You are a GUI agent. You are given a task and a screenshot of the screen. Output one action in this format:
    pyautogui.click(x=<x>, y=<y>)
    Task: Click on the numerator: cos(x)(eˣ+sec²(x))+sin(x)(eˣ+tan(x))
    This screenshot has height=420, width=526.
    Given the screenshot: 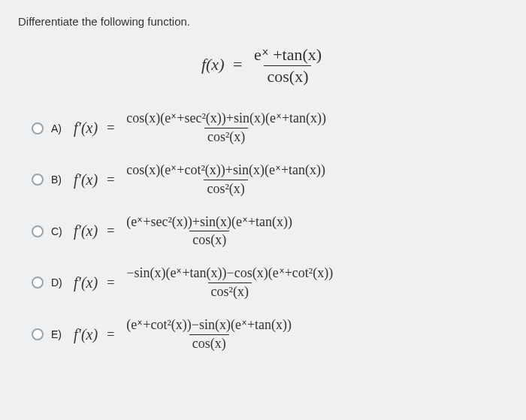 What is the action you would take?
    pyautogui.click(x=226, y=119)
    